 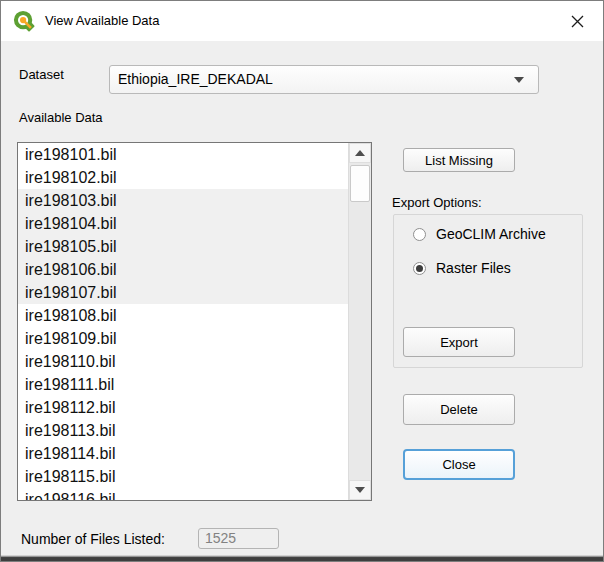 I want to click on window-close-button, so click(x=577, y=21).